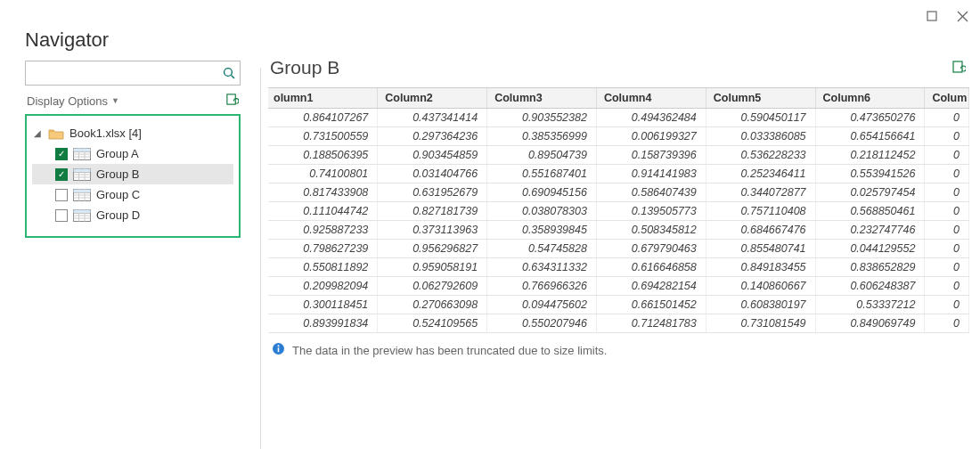  What do you see at coordinates (116, 101) in the screenshot?
I see `chevron-down-icon: ▼` at bounding box center [116, 101].